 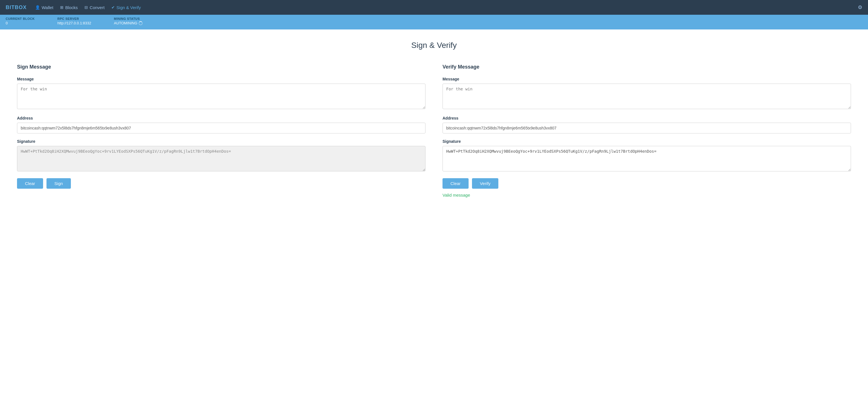 What do you see at coordinates (128, 19) in the screenshot?
I see `mining-status-label: MINING STATUS` at bounding box center [128, 19].